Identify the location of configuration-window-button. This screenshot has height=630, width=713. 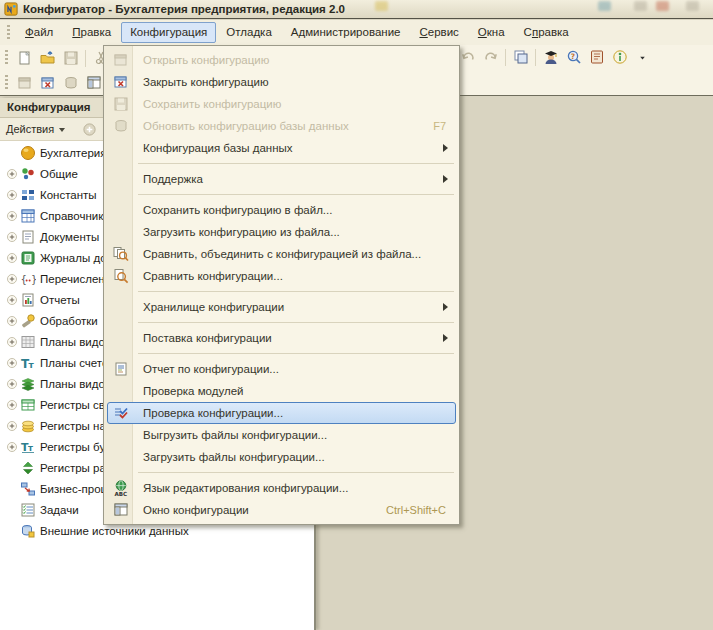
(94, 83).